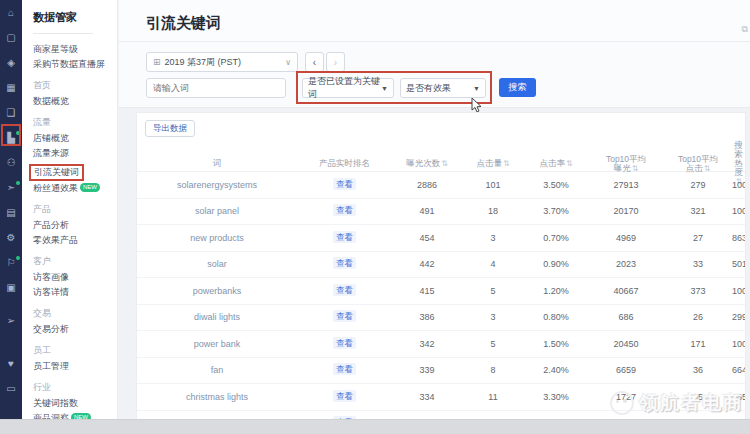  Describe the element at coordinates (90, 188) in the screenshot. I see `new-badge: NEW` at that location.